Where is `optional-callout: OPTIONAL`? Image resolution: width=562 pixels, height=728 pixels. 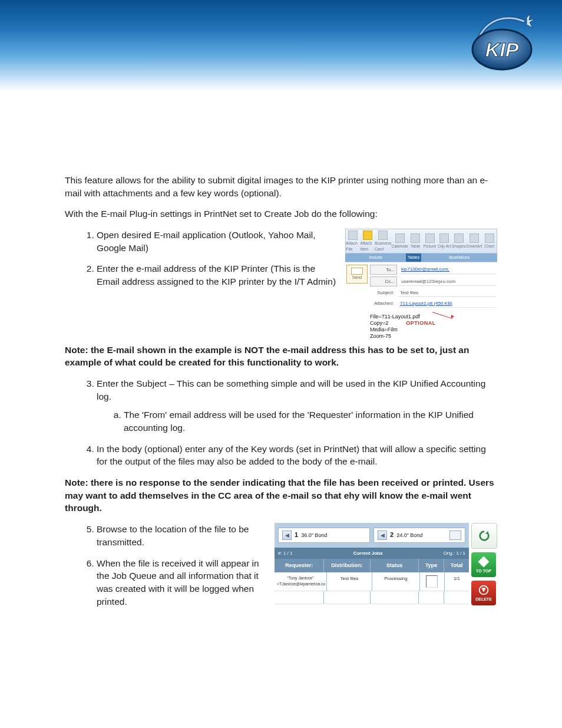 optional-callout: OPTIONAL is located at coordinates (421, 323).